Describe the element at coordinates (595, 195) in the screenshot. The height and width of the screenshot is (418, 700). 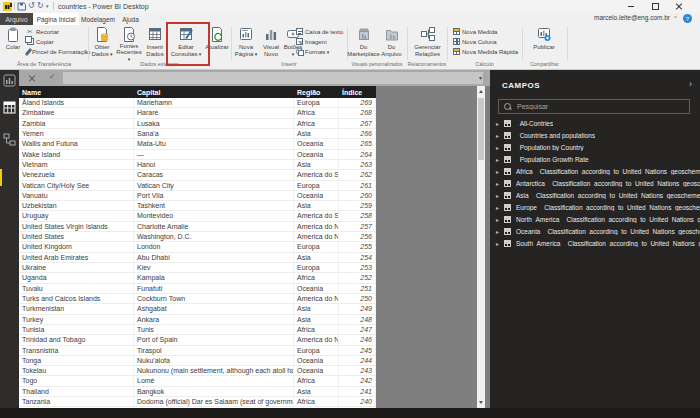
I see `field-table-item: ▸ Asia__Classification_according_to_Unit…` at that location.